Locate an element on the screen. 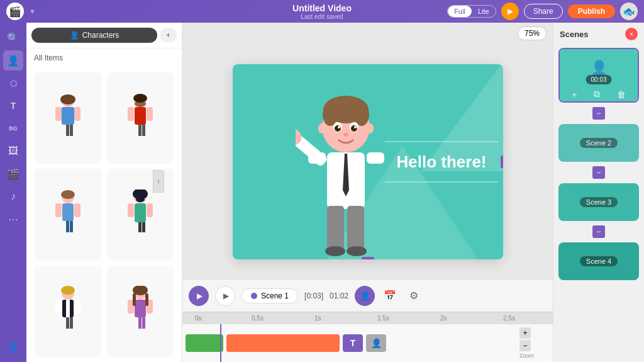 Image resolution: width=644 pixels, height=362 pixels. sidebar-text-button: T is located at coordinates (13, 106).